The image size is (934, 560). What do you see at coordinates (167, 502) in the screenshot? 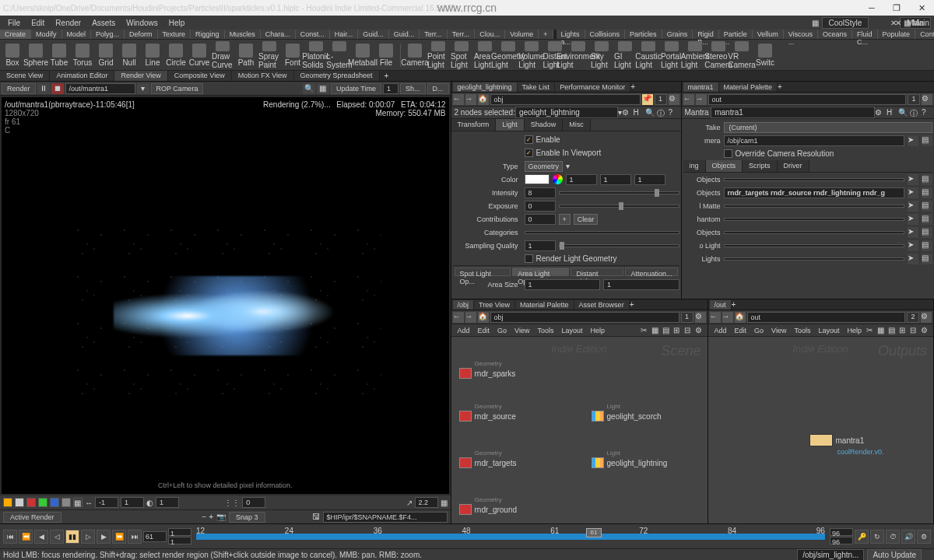
I see `vp-val-3: 1` at bounding box center [167, 502].